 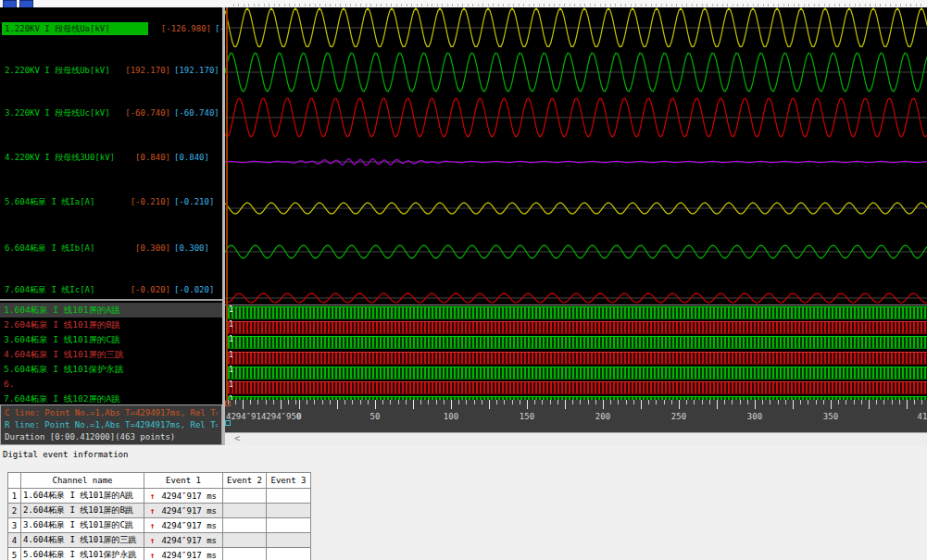 What do you see at coordinates (578, 6) in the screenshot?
I see `clipped-title-text` at bounding box center [578, 6].